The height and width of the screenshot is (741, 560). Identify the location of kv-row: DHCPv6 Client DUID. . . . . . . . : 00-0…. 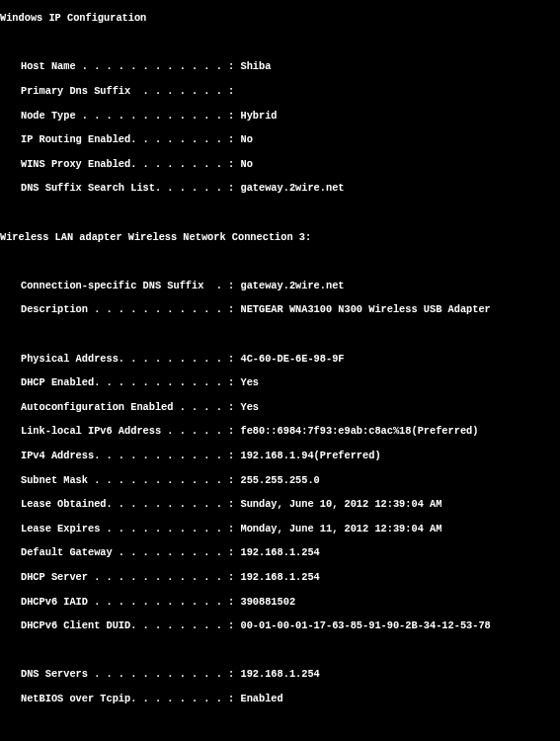
(280, 625).